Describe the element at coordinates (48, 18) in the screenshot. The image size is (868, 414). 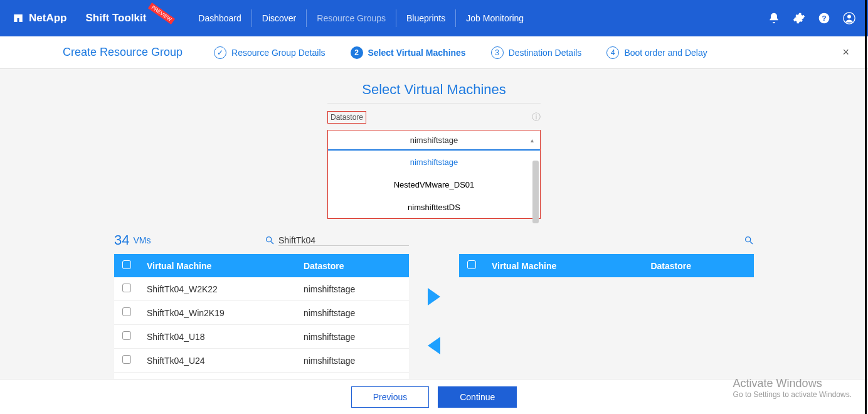
I see `brand-name: NetApp` at that location.